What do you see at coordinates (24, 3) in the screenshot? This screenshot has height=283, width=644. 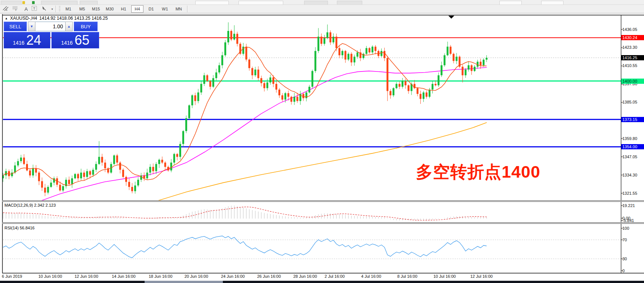 I see `new-order-icon` at bounding box center [24, 3].